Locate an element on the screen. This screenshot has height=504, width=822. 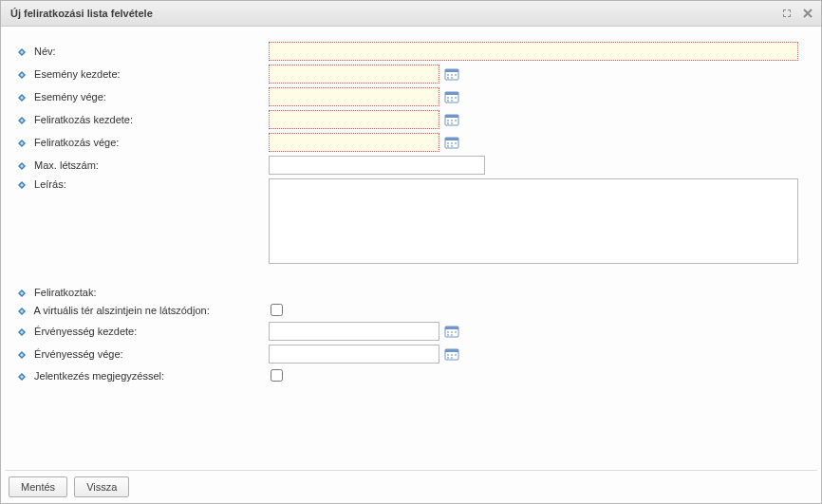
apply-with-comment-checkbox is located at coordinates (277, 376).